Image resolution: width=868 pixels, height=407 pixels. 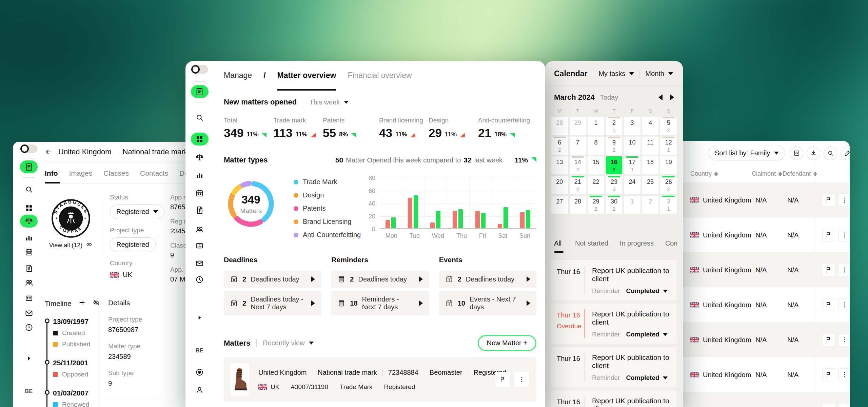 I want to click on calendar-day-cell: 4, so click(x=650, y=126).